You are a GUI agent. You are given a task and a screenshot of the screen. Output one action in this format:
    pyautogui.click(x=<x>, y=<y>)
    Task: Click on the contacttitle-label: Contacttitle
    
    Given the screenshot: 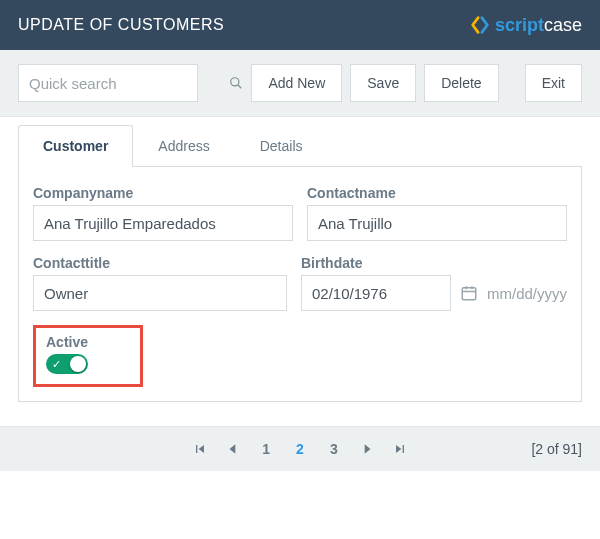 What is the action you would take?
    pyautogui.click(x=160, y=263)
    